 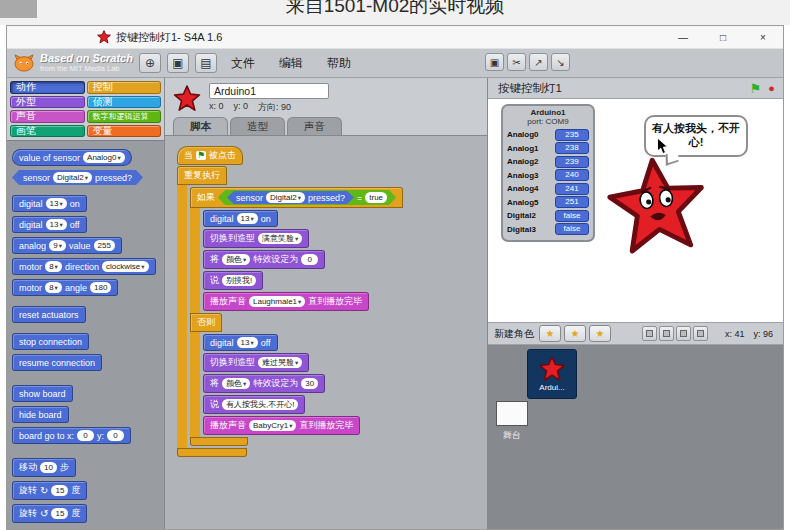 I want to click on paint-new-sprite-button: ★, so click(x=550, y=334).